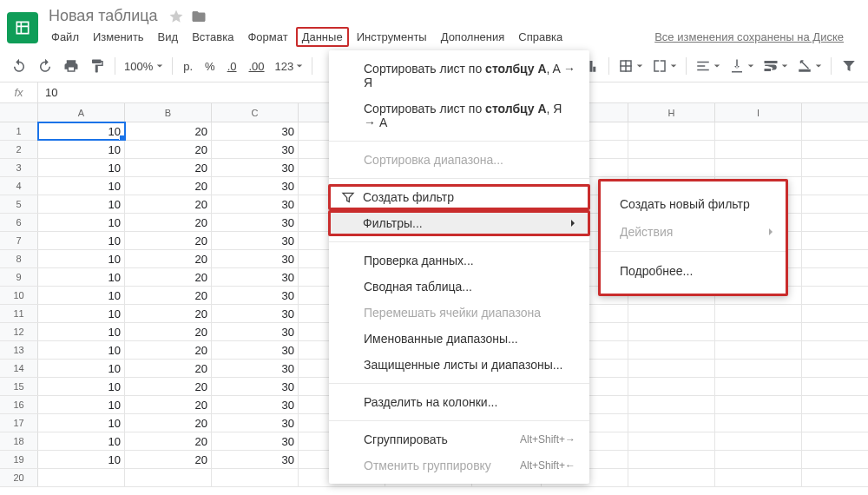  I want to click on menu-addons: Дополнения, so click(473, 36).